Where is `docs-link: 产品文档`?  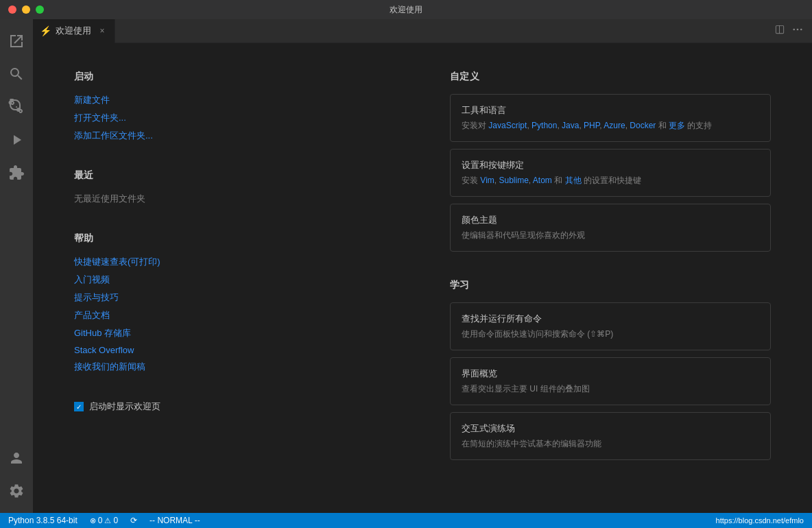
docs-link: 产品文档 is located at coordinates (235, 315).